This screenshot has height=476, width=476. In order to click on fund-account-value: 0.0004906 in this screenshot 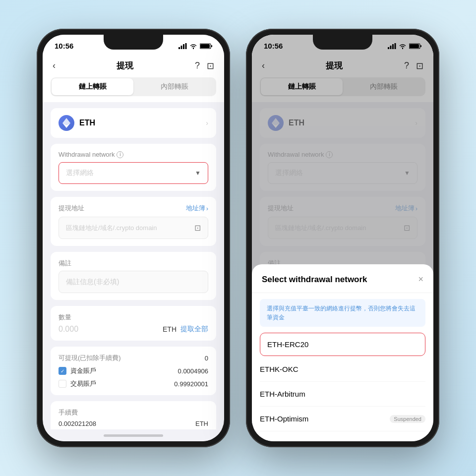, I will do `click(193, 371)`.